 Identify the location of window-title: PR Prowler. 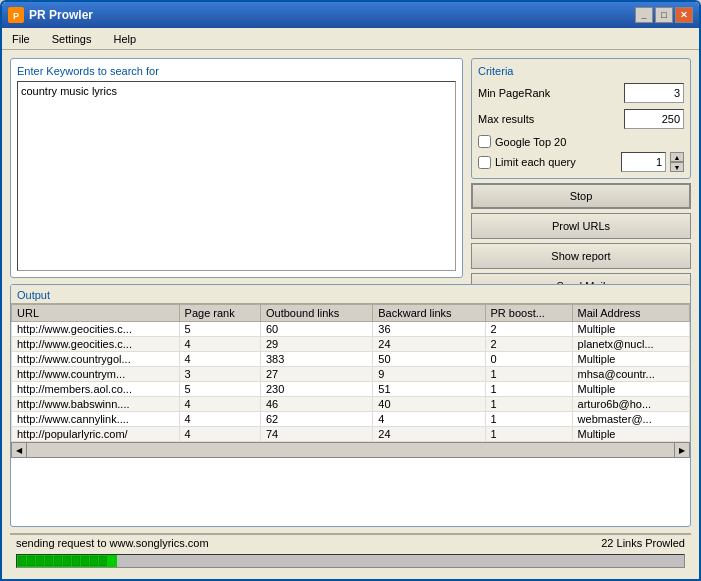
(61, 15).